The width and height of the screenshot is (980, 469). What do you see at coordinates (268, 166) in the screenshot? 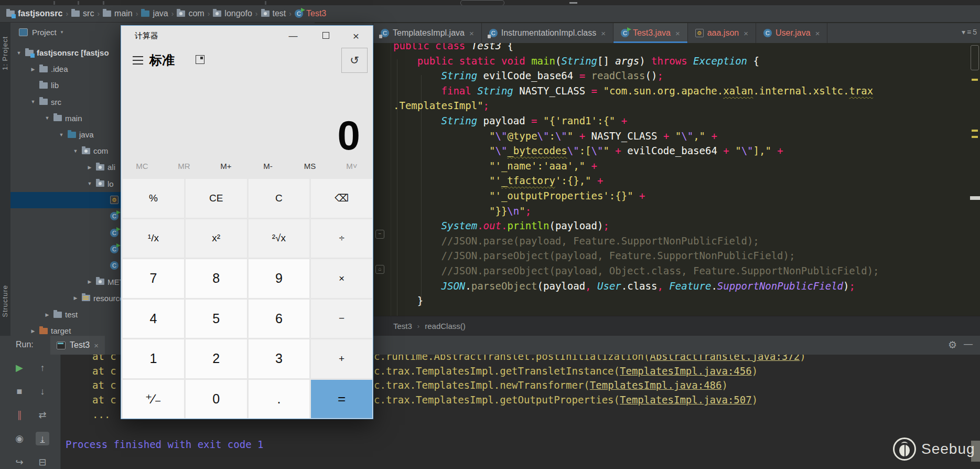
I see `memory-subtract-button: M-` at bounding box center [268, 166].